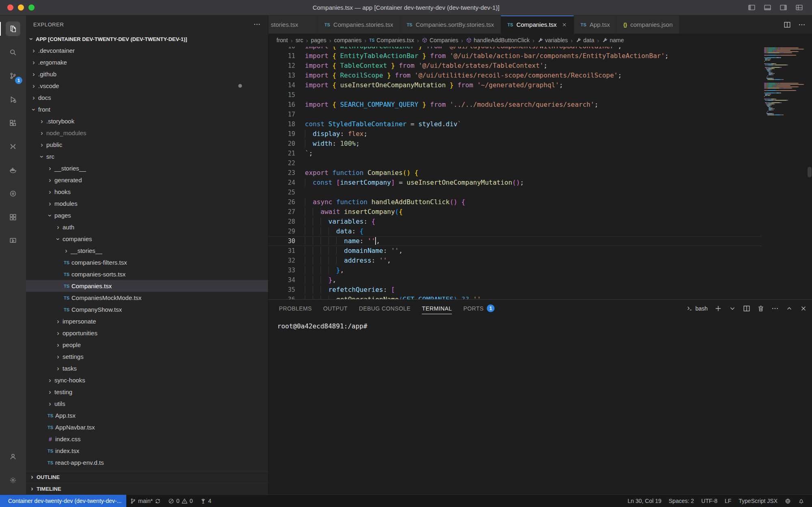 The image size is (812, 507). What do you see at coordinates (147, 227) in the screenshot?
I see `tree-folder-auth: ›auth` at bounding box center [147, 227].